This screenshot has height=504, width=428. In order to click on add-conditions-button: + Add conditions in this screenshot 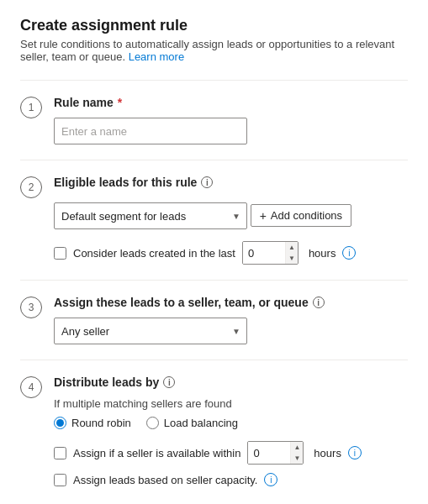, I will do `click(301, 215)`.